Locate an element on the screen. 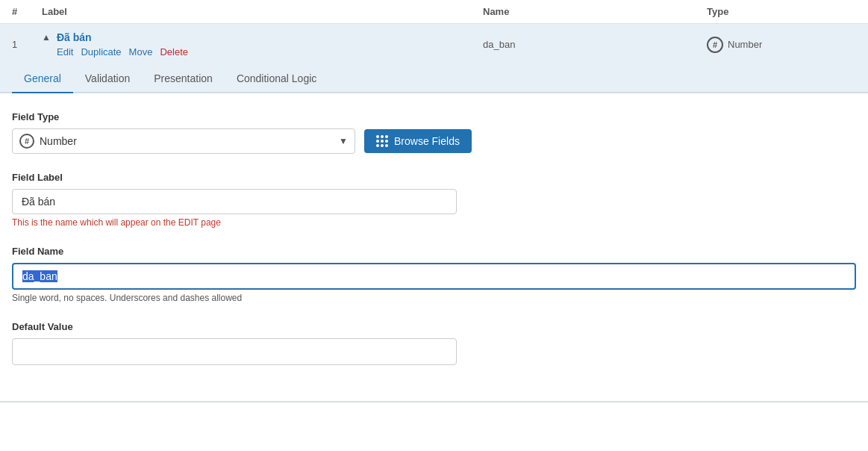  tabs-area: General Validation Presentation Conditio… is located at coordinates (434, 79).